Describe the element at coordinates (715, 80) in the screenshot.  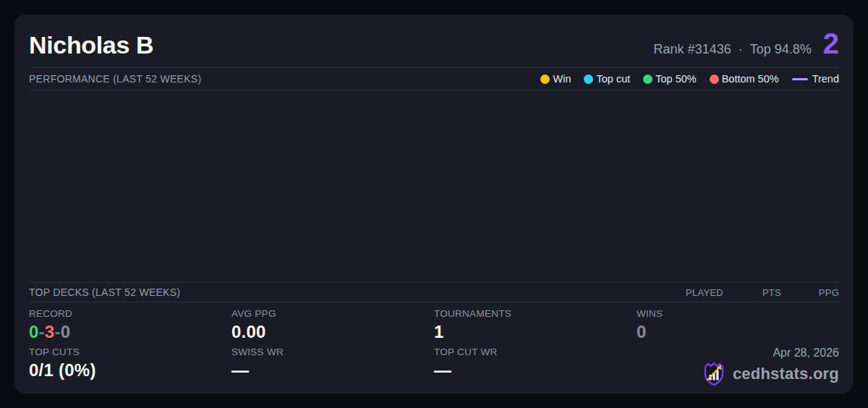
I see `bottom-50-dot-icon` at that location.